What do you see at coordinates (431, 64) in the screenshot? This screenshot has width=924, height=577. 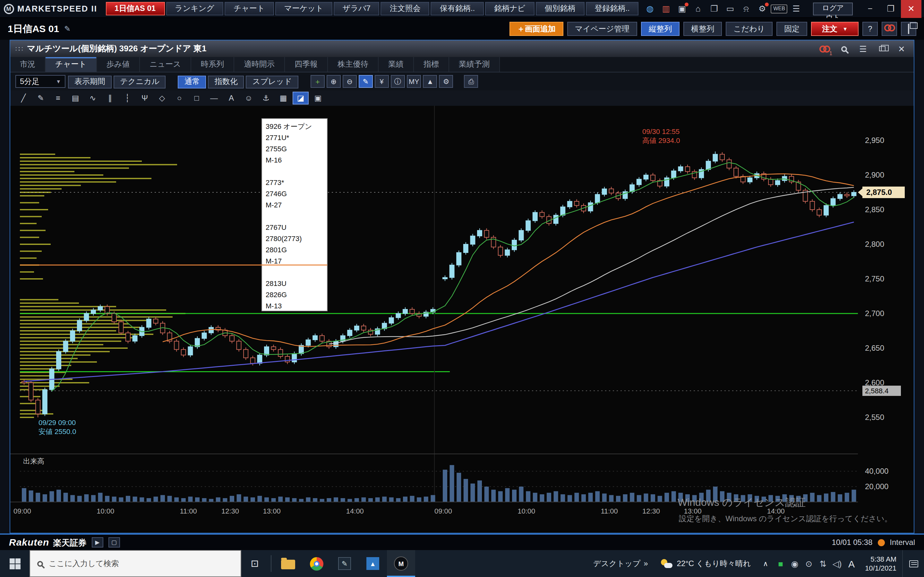 I see `window-tab-9: 指標` at bounding box center [431, 64].